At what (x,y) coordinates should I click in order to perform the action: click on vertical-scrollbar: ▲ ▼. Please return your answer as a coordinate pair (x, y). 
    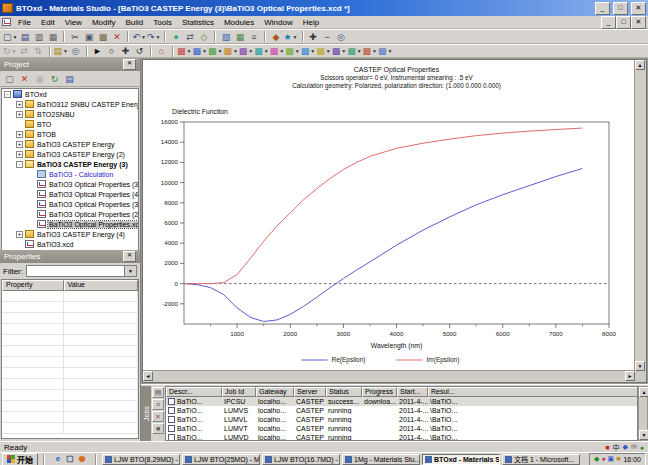
    Looking at the image, I should click on (640, 216).